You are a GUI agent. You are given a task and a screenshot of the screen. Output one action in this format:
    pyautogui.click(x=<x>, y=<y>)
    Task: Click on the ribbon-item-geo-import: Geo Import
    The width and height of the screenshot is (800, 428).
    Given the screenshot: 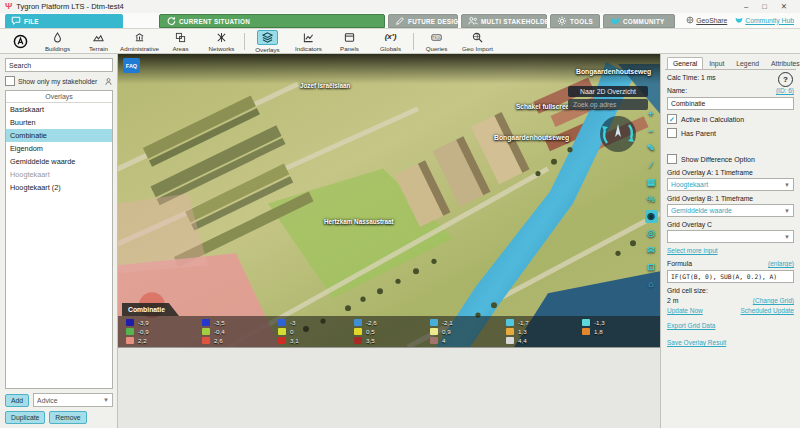 What is the action you would take?
    pyautogui.click(x=478, y=42)
    